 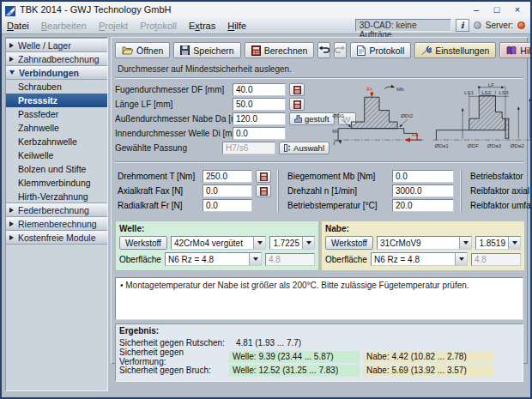 What do you see at coordinates (57, 155) in the screenshot?
I see `sidebar-item-keilwelle: Keilwelle` at bounding box center [57, 155].